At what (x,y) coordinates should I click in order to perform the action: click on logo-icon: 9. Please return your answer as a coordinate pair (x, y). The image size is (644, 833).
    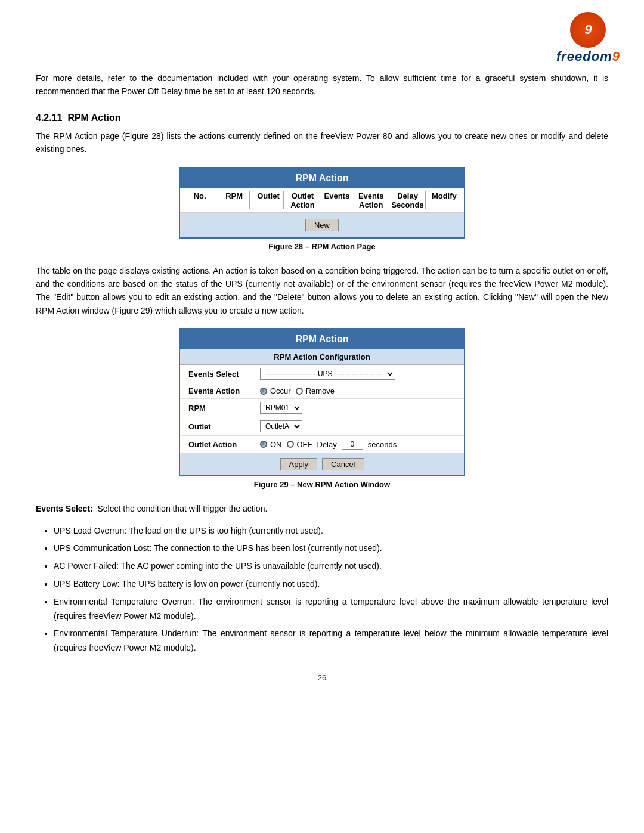
    Looking at the image, I should click on (588, 30).